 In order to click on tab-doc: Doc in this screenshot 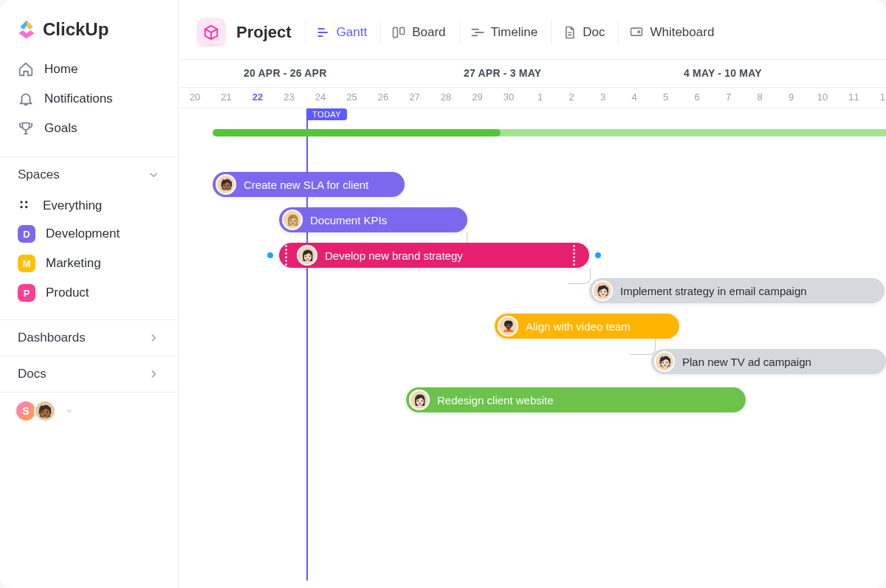, I will do `click(583, 32)`.